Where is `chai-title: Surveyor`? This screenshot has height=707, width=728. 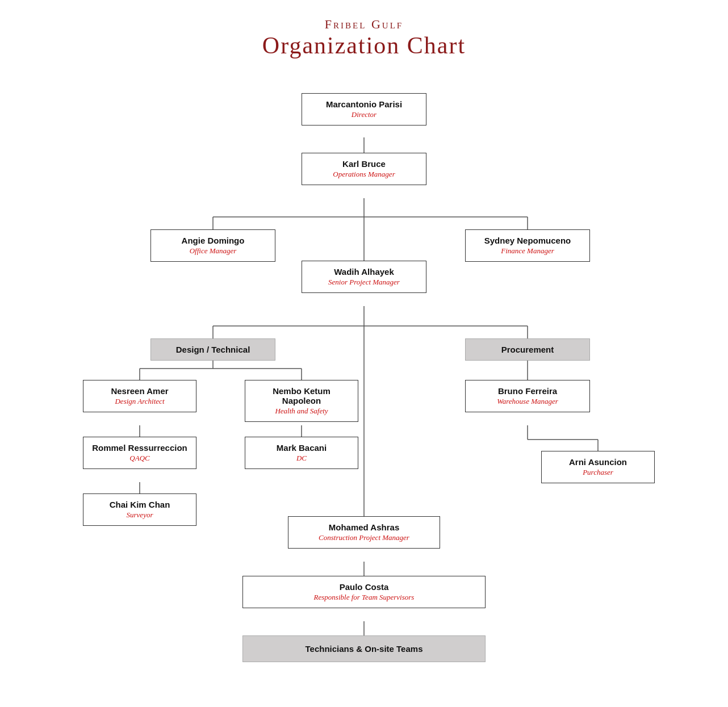
chai-title: Surveyor is located at coordinates (140, 515).